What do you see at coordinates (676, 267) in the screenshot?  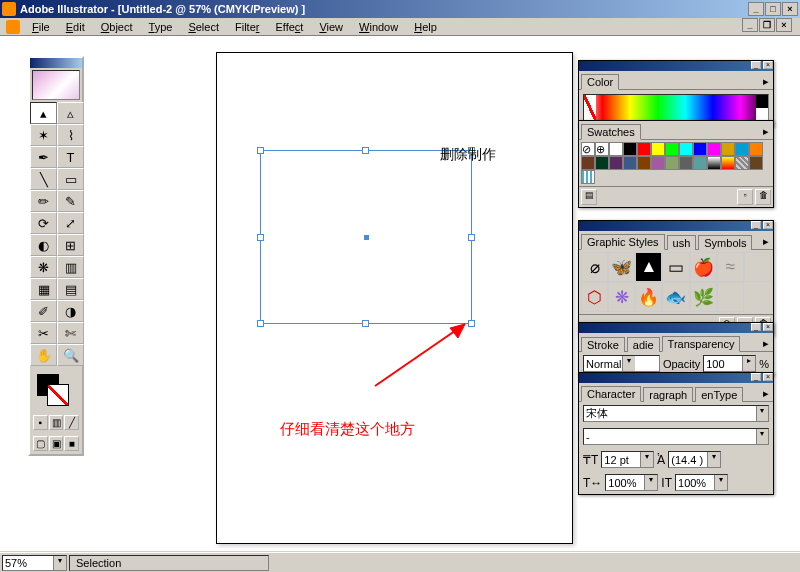 I see `style-item: ▭` at bounding box center [676, 267].